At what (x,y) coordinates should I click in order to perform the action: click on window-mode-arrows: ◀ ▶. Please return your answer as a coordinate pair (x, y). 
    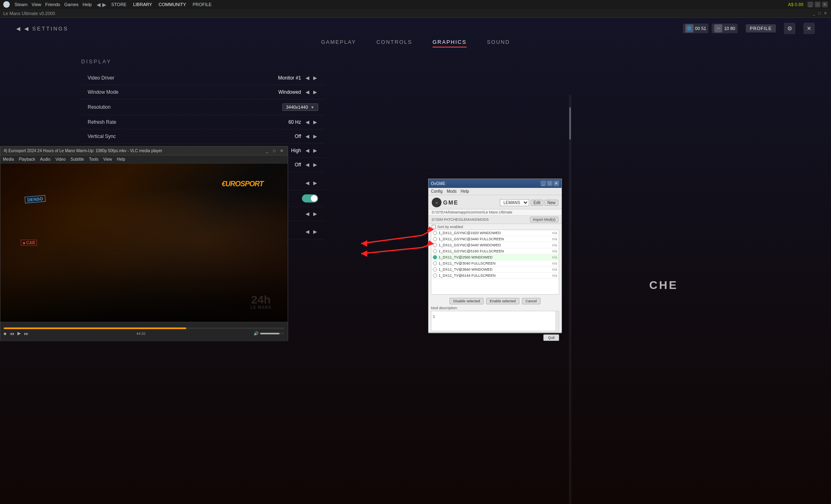
    Looking at the image, I should click on (311, 92).